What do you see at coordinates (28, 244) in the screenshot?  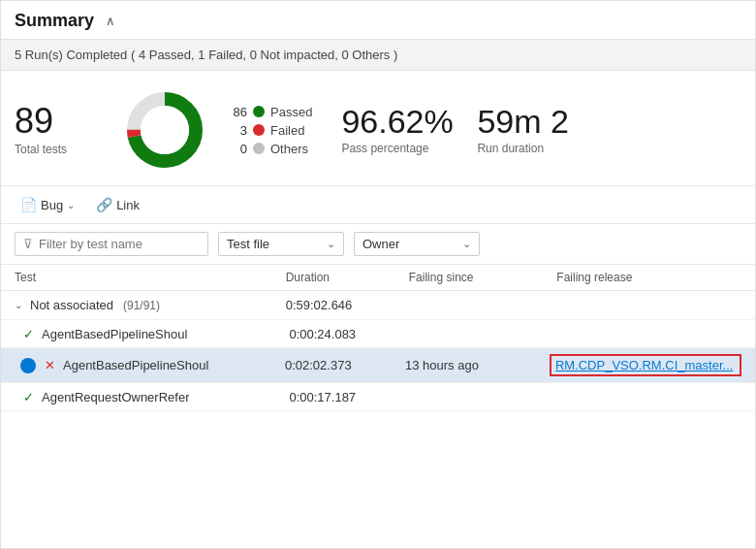 I see `filter-icon: ⊽` at bounding box center [28, 244].